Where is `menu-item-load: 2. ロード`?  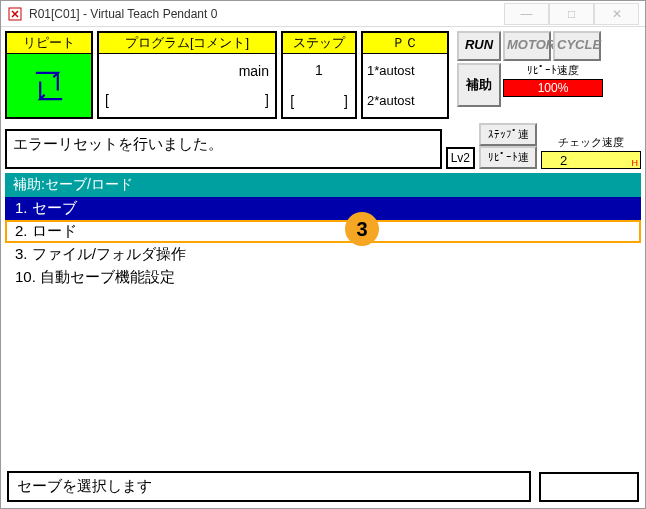
menu-item-load: 2. ロード is located at coordinates (323, 232).